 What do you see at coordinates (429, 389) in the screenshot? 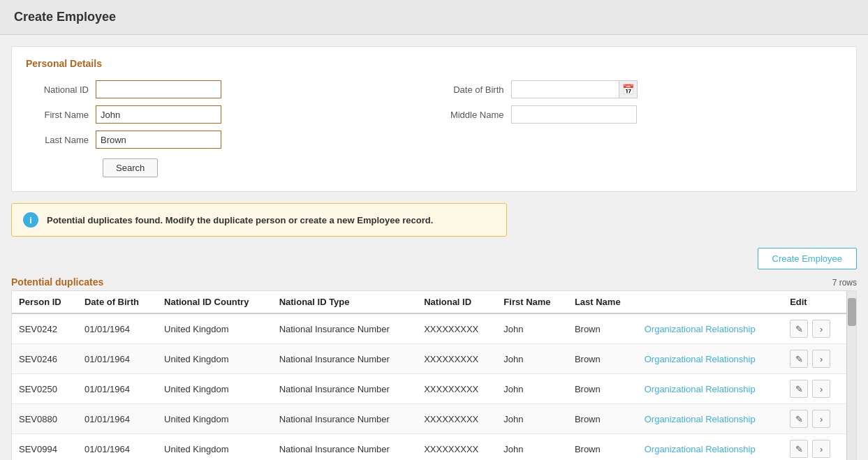
I see `table-row: SEV0250 01/01/1964 United Kingdom Nation…` at bounding box center [429, 389].